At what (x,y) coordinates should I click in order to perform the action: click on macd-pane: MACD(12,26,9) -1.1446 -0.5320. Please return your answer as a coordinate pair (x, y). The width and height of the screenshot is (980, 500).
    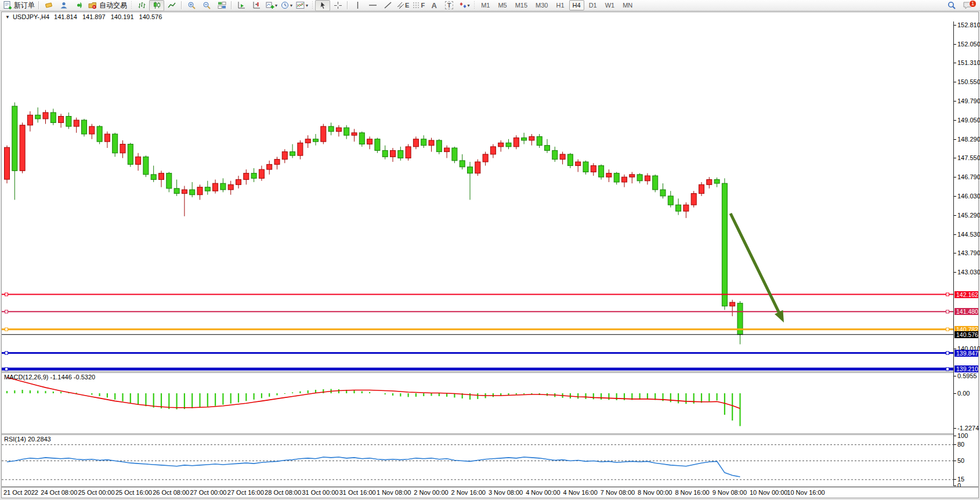
    Looking at the image, I should click on (478, 403).